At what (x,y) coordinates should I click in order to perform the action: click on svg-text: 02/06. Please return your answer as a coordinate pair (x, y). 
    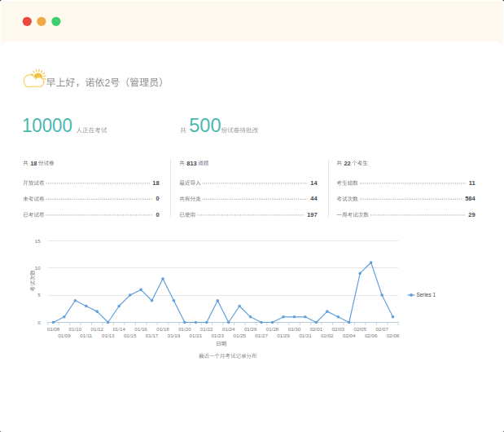
    Looking at the image, I should click on (371, 336).